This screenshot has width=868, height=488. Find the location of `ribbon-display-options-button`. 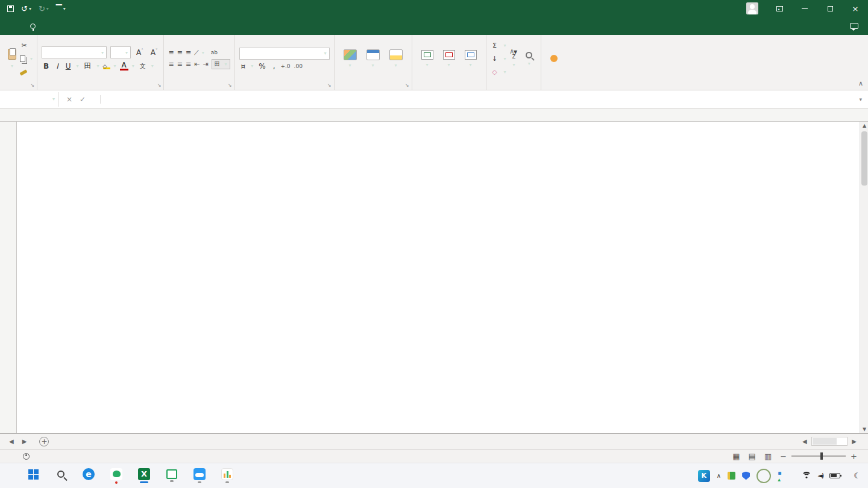

ribbon-display-options-button is located at coordinates (779, 8).